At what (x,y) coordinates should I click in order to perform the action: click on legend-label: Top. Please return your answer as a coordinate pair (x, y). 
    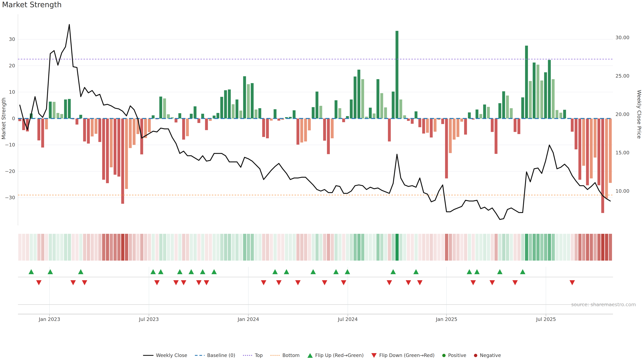
    Looking at the image, I should click on (259, 355).